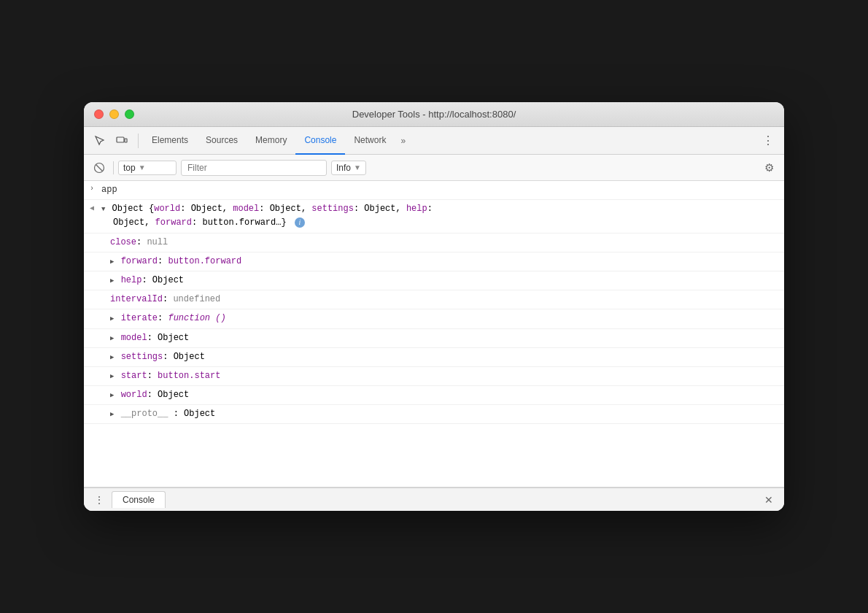 This screenshot has height=613, width=868. I want to click on expand-arrow-root: ▼, so click(104, 209).